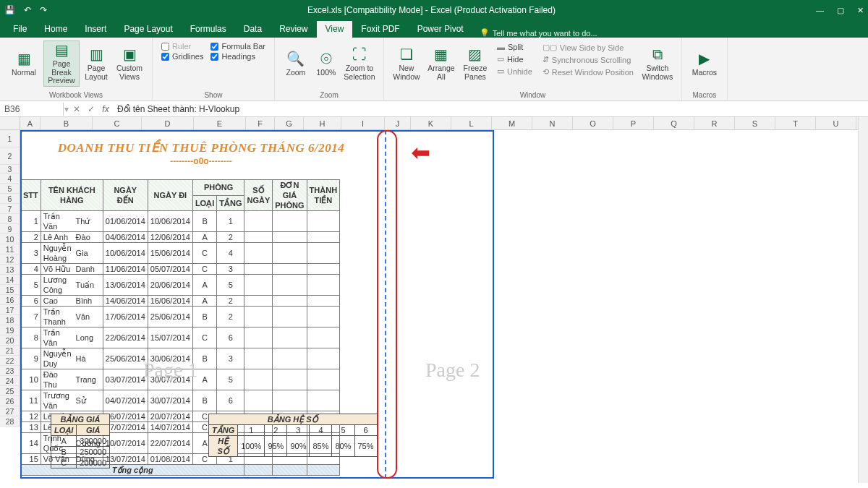 The width and height of the screenshot is (868, 488). What do you see at coordinates (553, 123) in the screenshot?
I see `col-header-N: N` at bounding box center [553, 123].